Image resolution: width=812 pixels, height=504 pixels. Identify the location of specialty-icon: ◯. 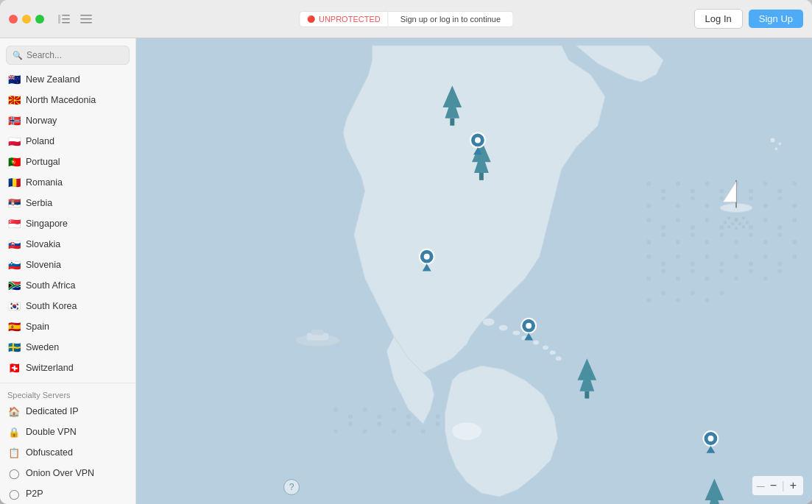
(14, 473).